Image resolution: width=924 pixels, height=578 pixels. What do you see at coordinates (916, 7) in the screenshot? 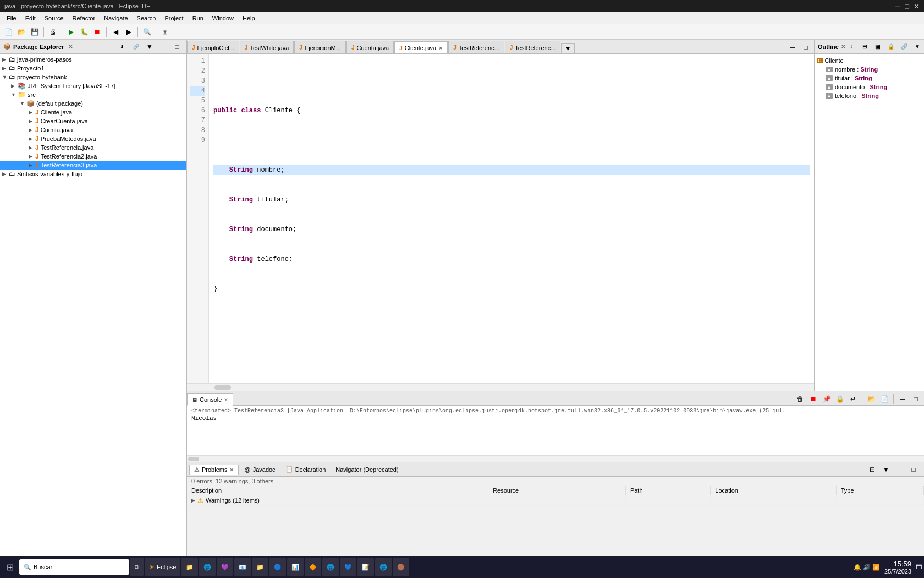
I see `close-button: ✕` at bounding box center [916, 7].